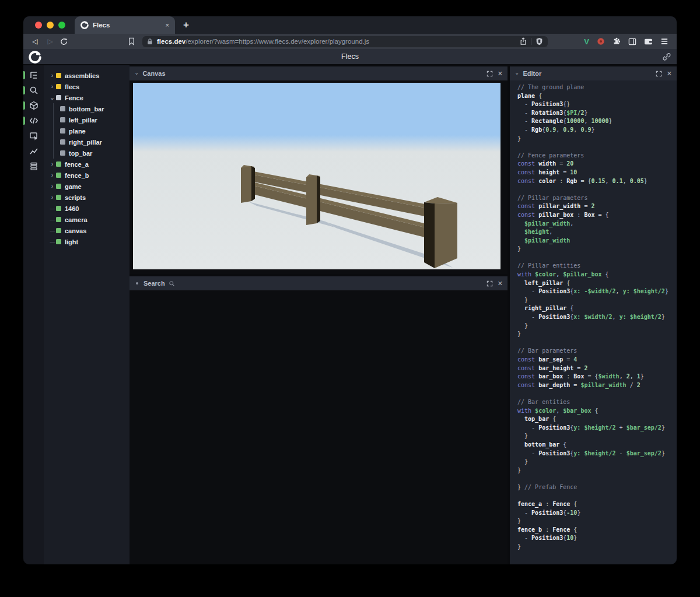 This screenshot has height=597, width=700. Describe the element at coordinates (597, 173) in the screenshot. I see `code-line: const height = 10` at that location.